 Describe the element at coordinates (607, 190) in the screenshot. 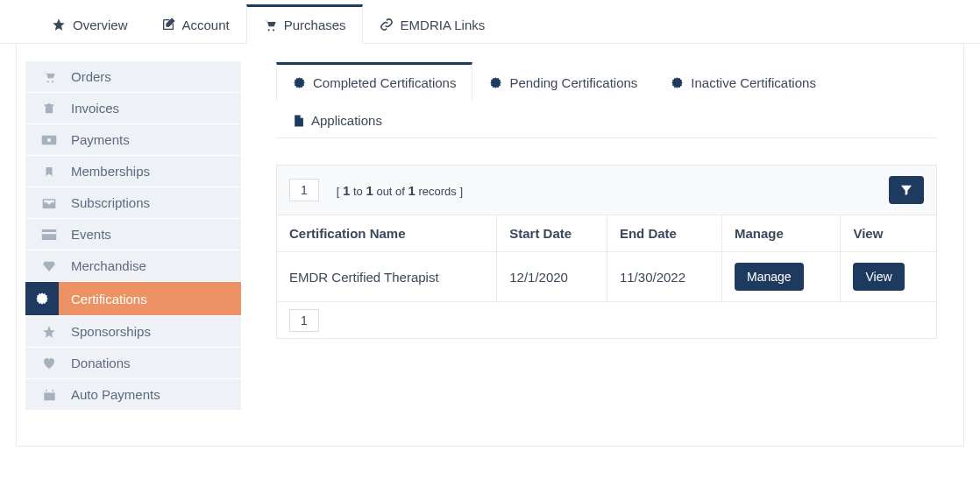

I see `panel-top-bar: 1 [ 1 to 1 out of 1 records ]` at that location.